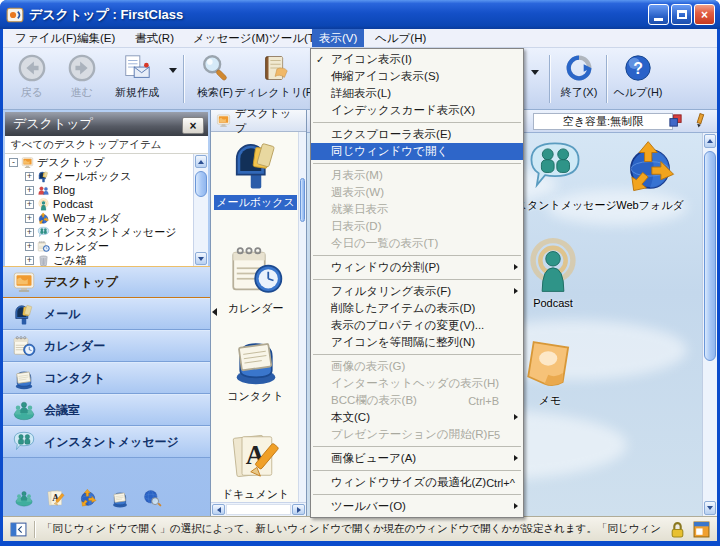 The height and width of the screenshot is (546, 720). What do you see at coordinates (516, 458) in the screenshot?
I see `submenu-arrow-icon` at bounding box center [516, 458].